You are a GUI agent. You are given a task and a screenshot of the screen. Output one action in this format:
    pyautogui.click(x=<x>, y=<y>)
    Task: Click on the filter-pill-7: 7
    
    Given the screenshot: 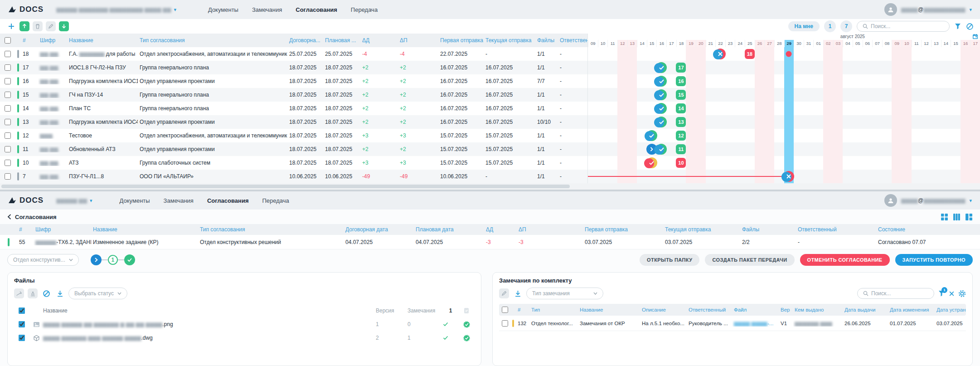 What is the action you would take?
    pyautogui.click(x=846, y=26)
    